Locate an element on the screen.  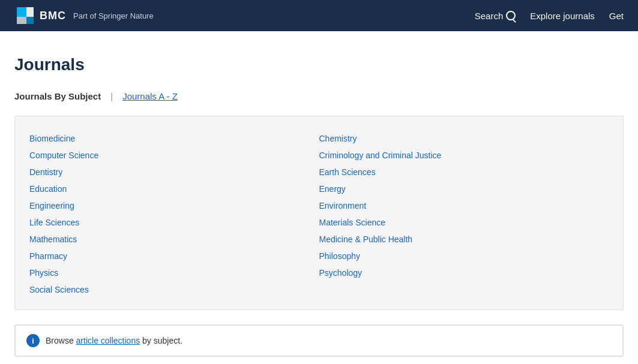
info-banner-wrapper: i Browse article collections by subject. is located at coordinates (319, 341).